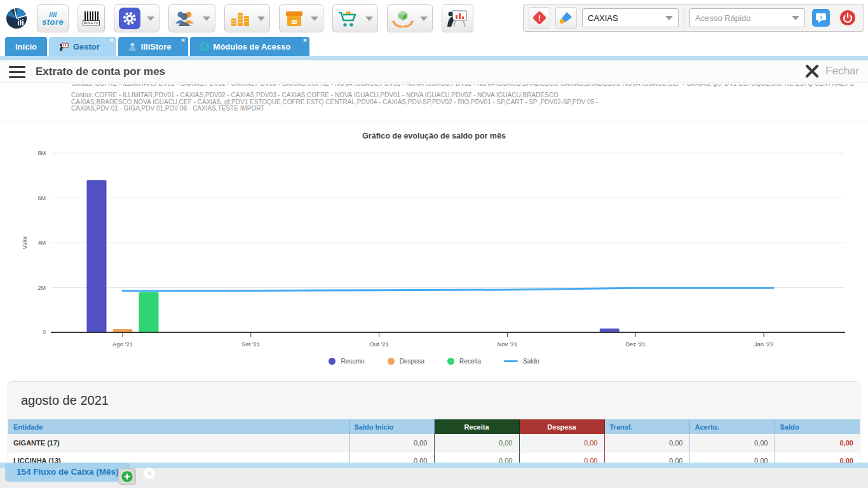 The image size is (868, 488). I want to click on svg-text: Valor, so click(25, 243).